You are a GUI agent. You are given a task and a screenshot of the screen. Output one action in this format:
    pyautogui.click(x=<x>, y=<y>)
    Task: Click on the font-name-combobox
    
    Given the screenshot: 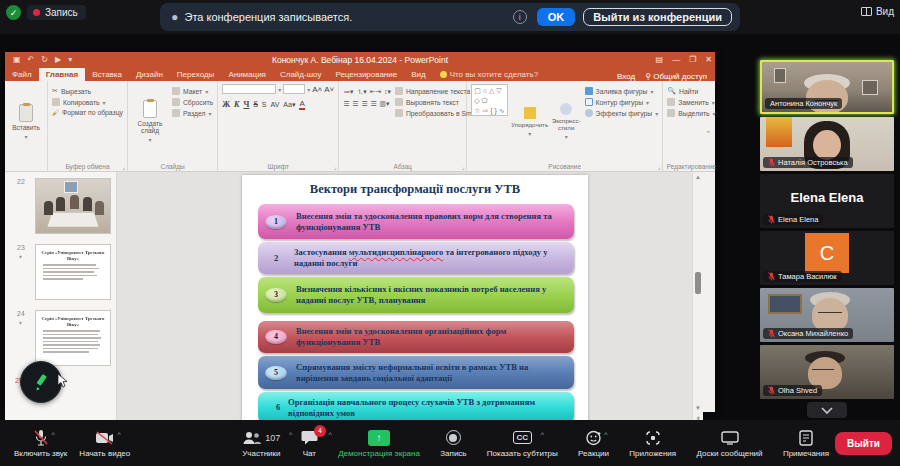 What is the action you would take?
    pyautogui.click(x=249, y=89)
    